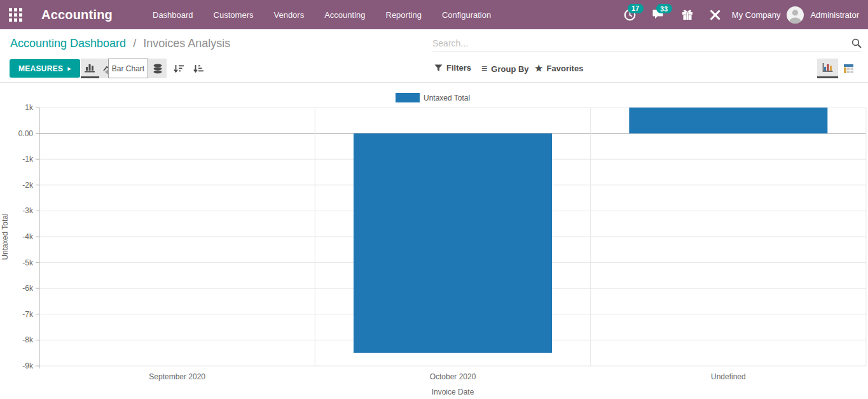 This screenshot has height=399, width=868. I want to click on stacked-toggle-button, so click(158, 69).